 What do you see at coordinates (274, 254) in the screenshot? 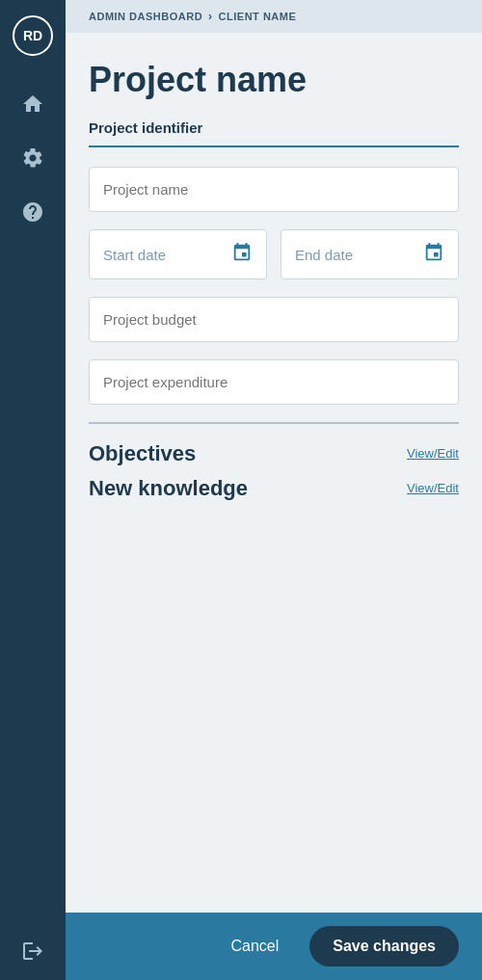
I see `date-row: Start date End date` at bounding box center [274, 254].